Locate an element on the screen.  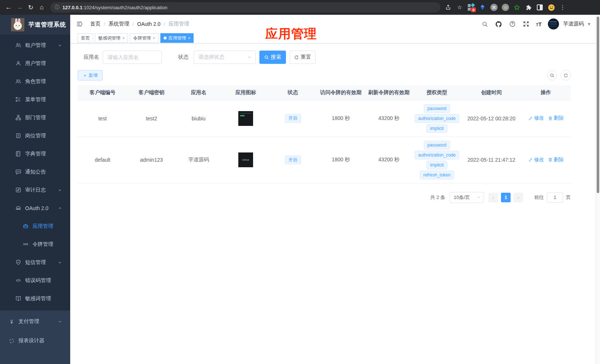
search-button-label: 搜索 is located at coordinates (276, 57).